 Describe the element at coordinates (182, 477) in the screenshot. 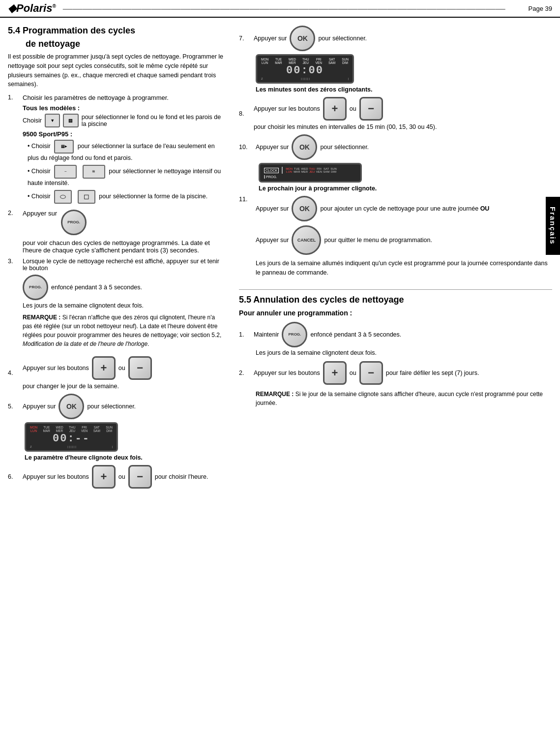

I see `step-6-after: pour choisir l'heure.` at that location.